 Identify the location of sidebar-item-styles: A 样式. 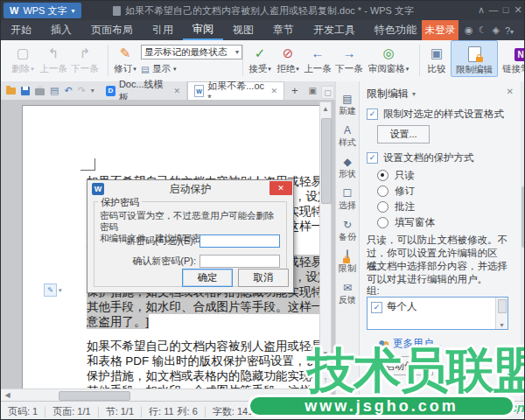
(347, 136).